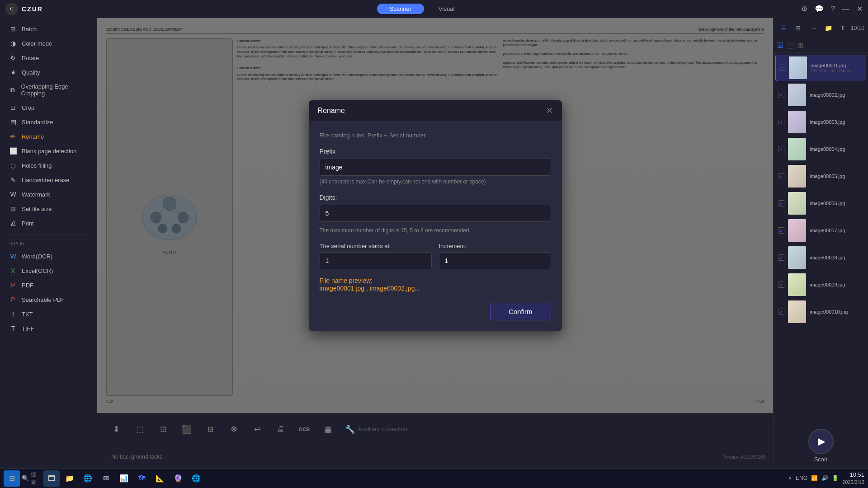  Describe the element at coordinates (376, 261) in the screenshot. I see `serial-input` at that location.